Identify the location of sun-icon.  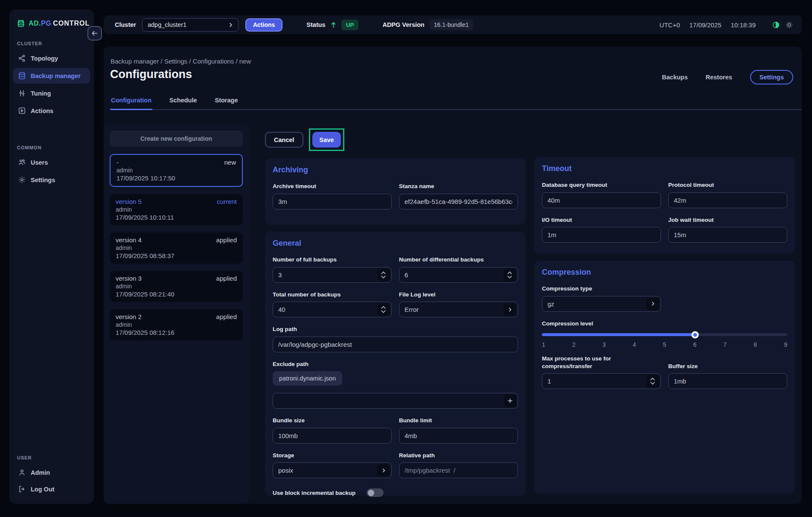
(789, 25).